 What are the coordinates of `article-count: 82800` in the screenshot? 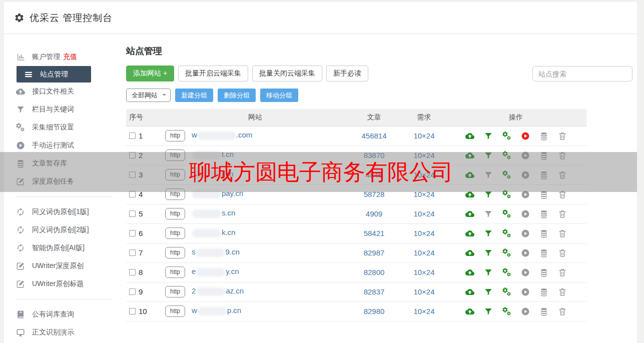 It's located at (374, 272).